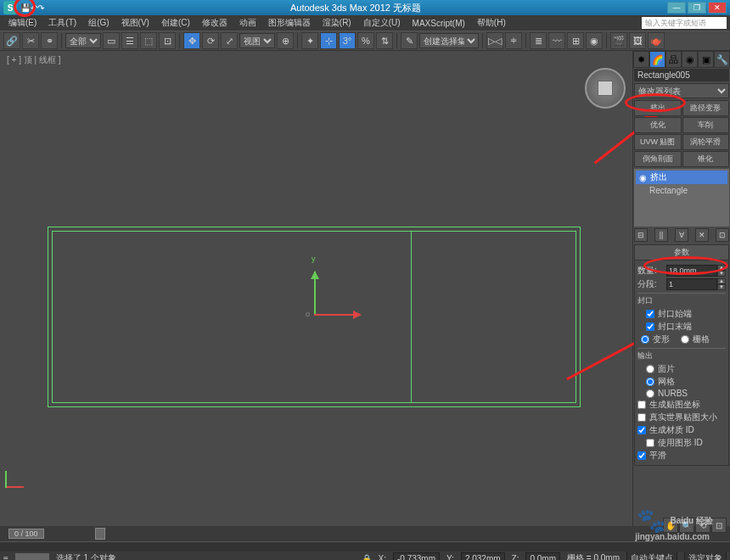 The width and height of the screenshot is (730, 560). What do you see at coordinates (149, 41) in the screenshot?
I see `select-rect-icon: ⬚` at bounding box center [149, 41].